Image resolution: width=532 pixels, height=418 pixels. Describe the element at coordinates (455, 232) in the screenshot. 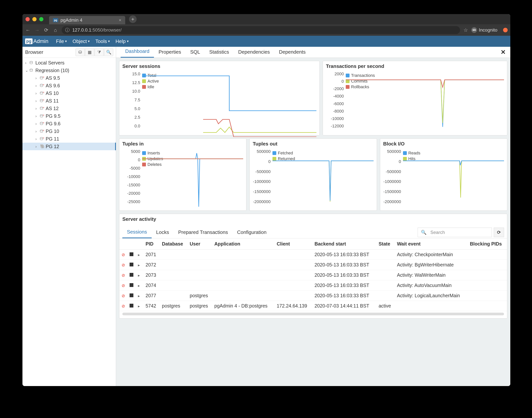

I see `activity-search: 🔍 Search` at that location.